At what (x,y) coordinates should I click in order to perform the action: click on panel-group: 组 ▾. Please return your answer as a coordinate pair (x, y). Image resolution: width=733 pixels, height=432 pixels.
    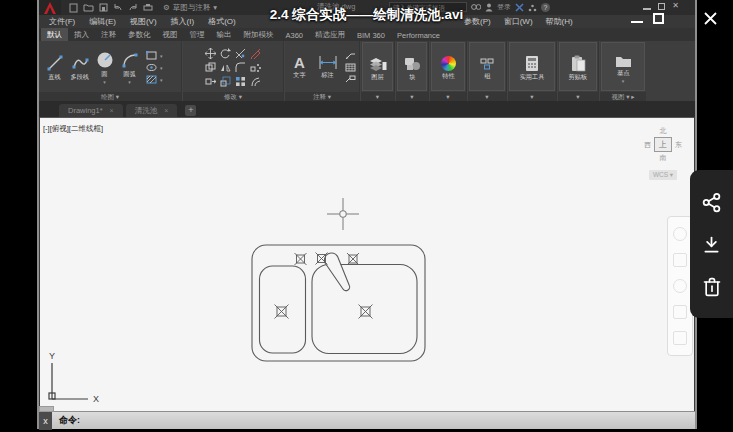
    Looking at the image, I should click on (487, 71).